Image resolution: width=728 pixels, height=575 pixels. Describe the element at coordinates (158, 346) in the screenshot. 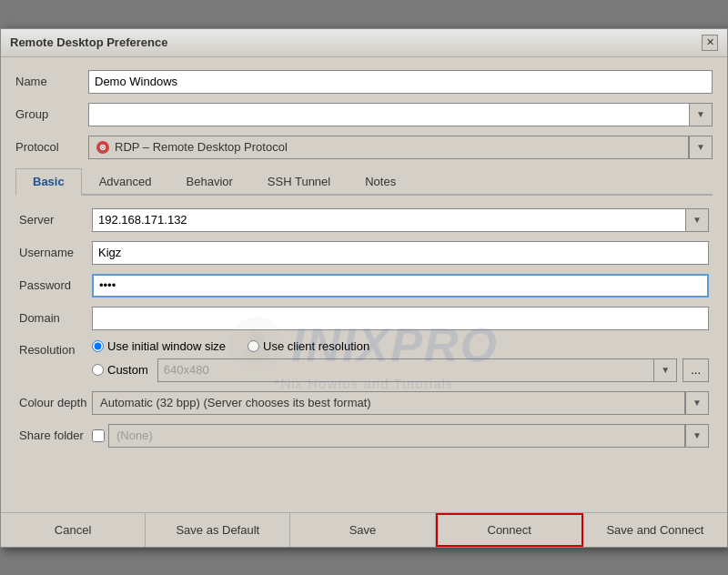

I see `resolution-initial-option: Use initial window size` at that location.